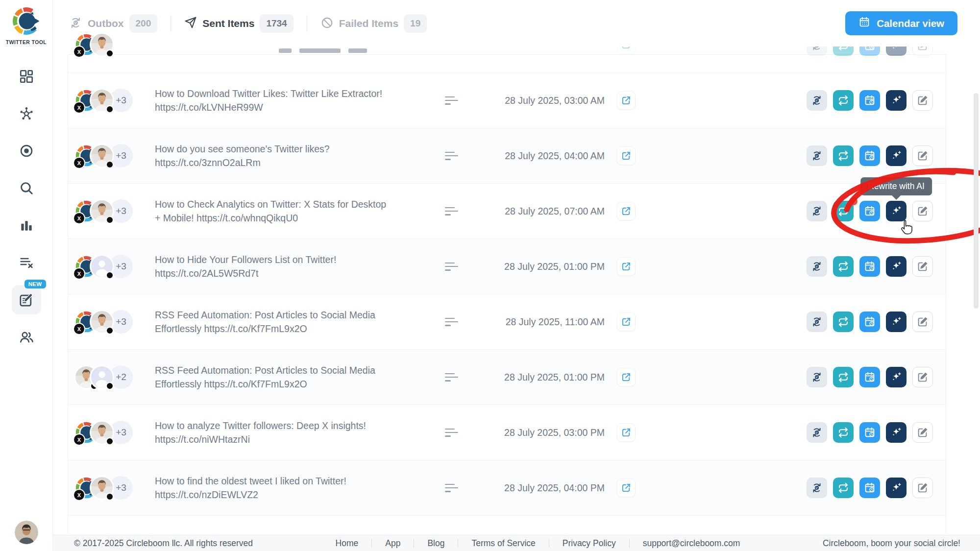 The image size is (980, 551). I want to click on footer-link: support@circleboom.com, so click(692, 544).